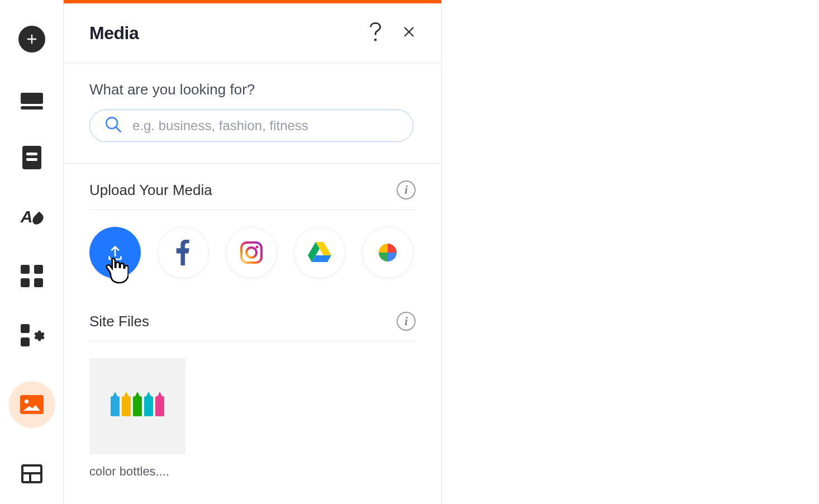  What do you see at coordinates (32, 39) in the screenshot?
I see `plus-icon` at bounding box center [32, 39].